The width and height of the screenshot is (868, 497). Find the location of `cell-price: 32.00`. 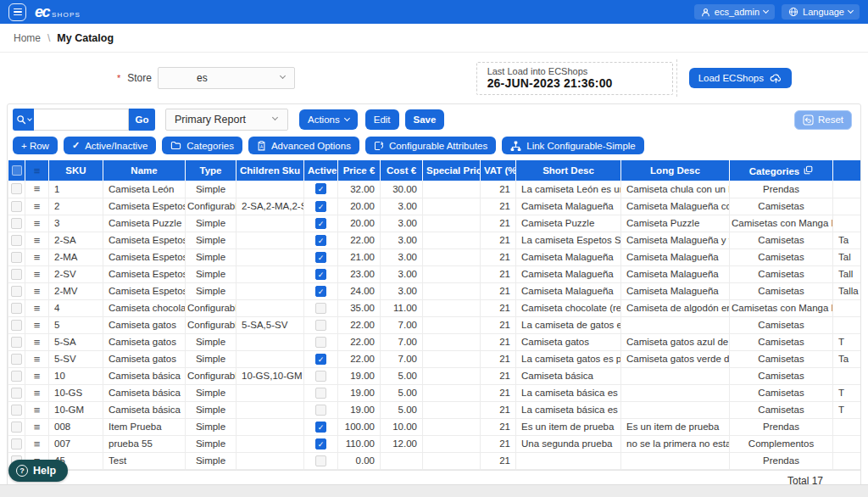

cell-price: 32.00 is located at coordinates (359, 189).